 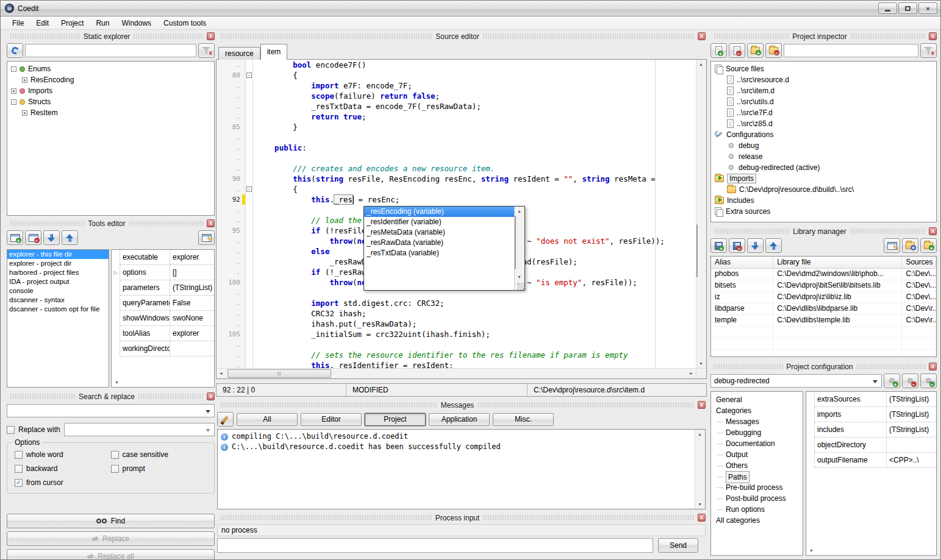 What do you see at coordinates (907, 9) in the screenshot?
I see `maximize-button` at bounding box center [907, 9].